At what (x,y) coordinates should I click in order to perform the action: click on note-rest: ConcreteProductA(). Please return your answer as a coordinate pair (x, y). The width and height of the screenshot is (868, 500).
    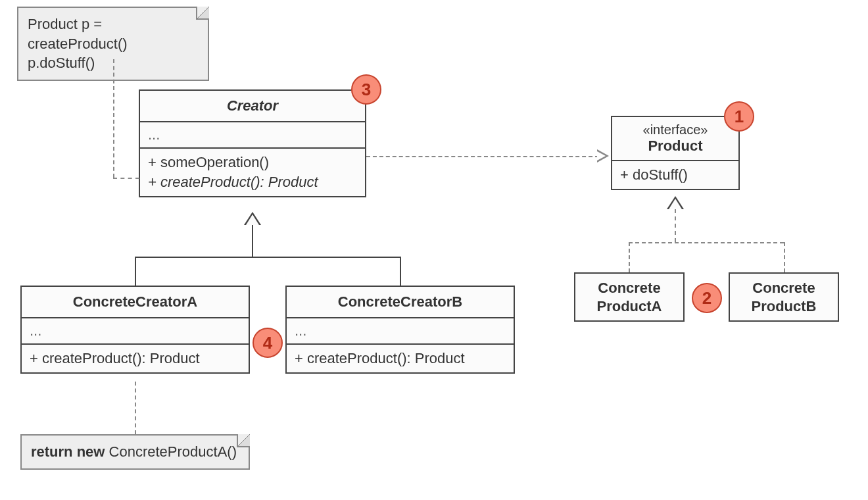
    Looking at the image, I should click on (171, 451).